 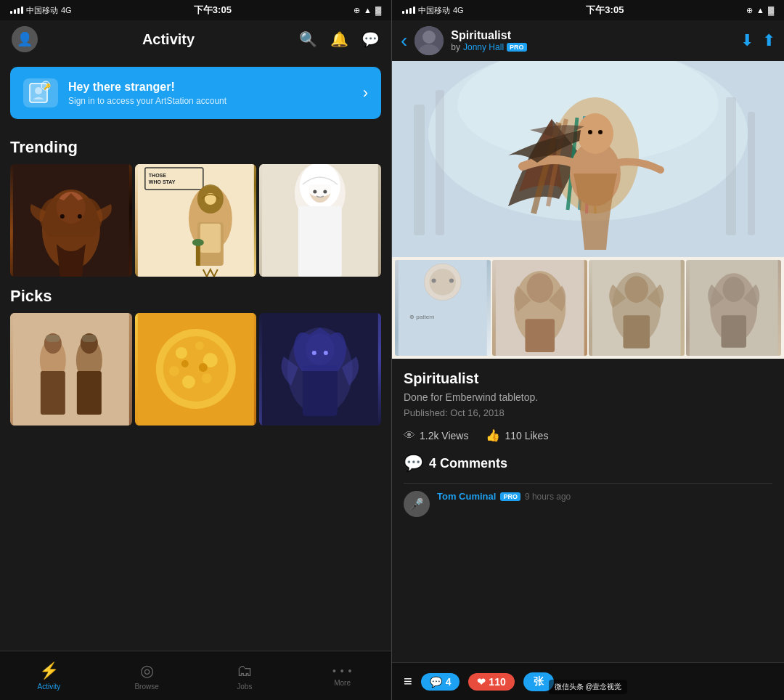 What do you see at coordinates (245, 671) in the screenshot?
I see `jobs-icon: 🗂` at bounding box center [245, 671].